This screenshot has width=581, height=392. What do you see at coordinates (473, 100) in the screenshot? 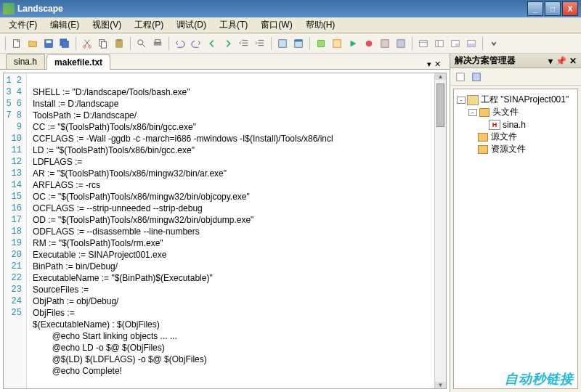
I see `project-icon` at bounding box center [473, 100].